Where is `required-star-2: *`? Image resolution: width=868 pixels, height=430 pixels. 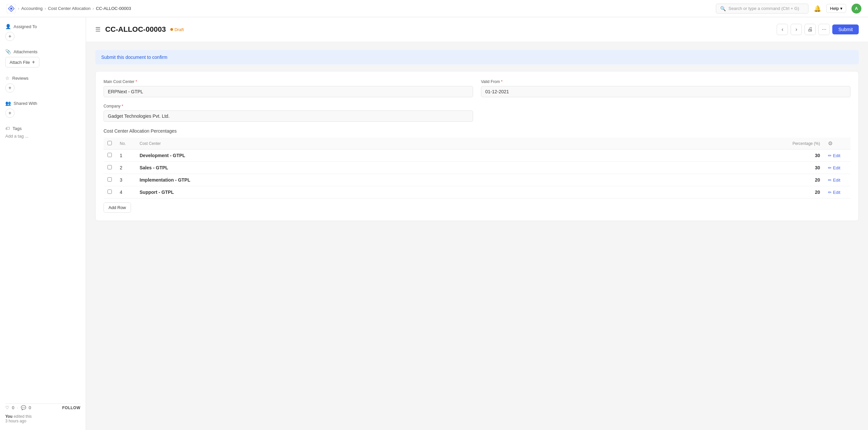
required-star-2: * is located at coordinates (501, 82).